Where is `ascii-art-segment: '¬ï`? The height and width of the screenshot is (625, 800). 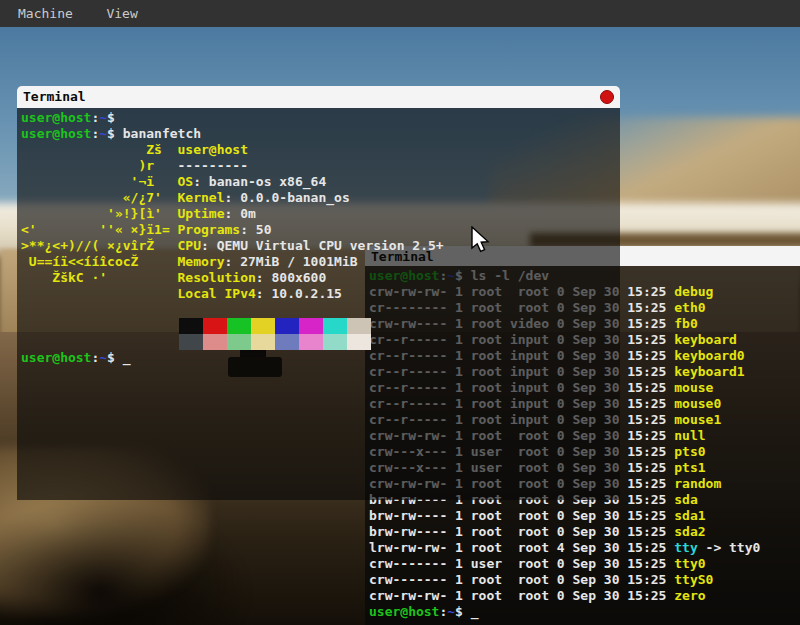 ascii-art-segment: '¬ï is located at coordinates (100, 182).